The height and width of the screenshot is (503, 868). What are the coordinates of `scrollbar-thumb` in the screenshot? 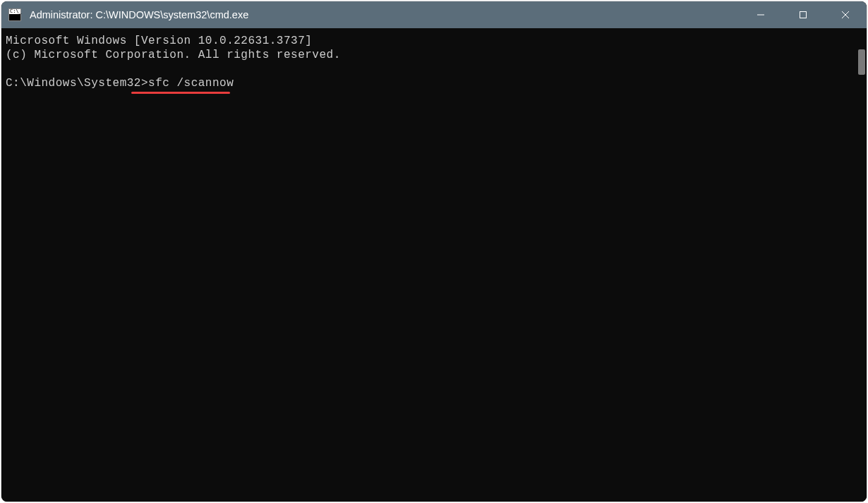 It's located at (862, 62).